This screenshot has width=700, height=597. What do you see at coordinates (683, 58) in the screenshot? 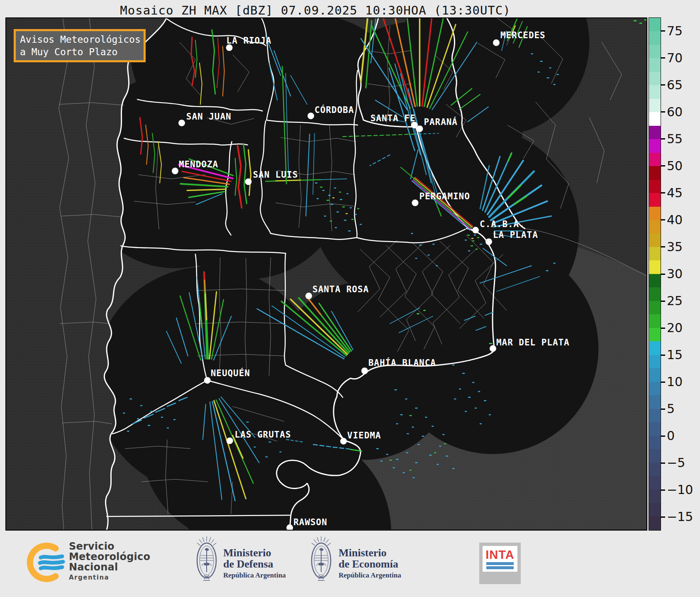
I see `colorbar-tick-label: 70` at bounding box center [683, 58].